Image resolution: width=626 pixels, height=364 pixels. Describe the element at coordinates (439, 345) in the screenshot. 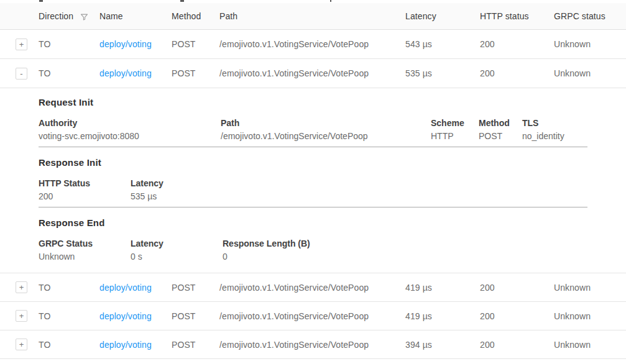

I see `cell-latency: 394 µs` at that location.